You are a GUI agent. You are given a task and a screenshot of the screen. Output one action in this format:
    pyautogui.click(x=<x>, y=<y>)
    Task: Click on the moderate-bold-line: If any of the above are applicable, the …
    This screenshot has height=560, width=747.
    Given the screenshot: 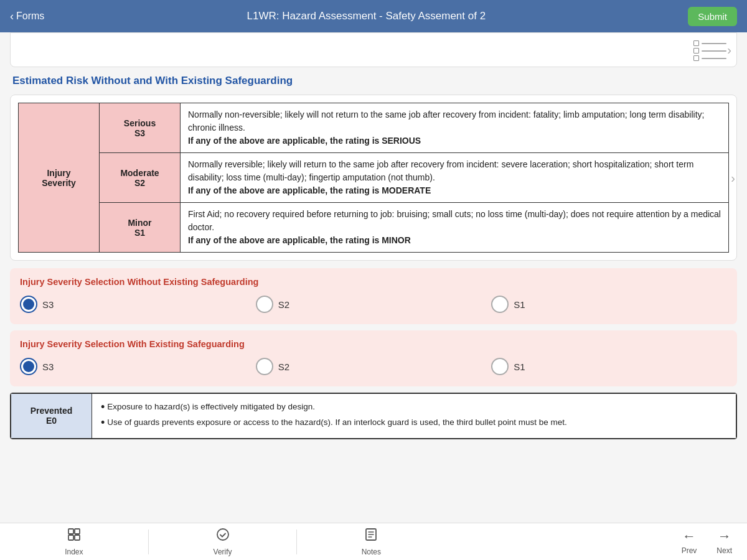 What is the action you would take?
    pyautogui.click(x=309, y=190)
    